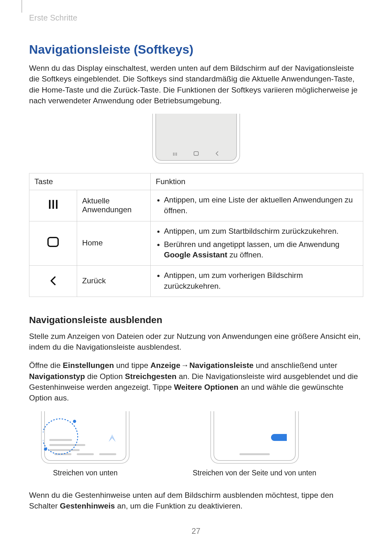  I want to click on breadcrumb: Erste Schritte, so click(196, 18).